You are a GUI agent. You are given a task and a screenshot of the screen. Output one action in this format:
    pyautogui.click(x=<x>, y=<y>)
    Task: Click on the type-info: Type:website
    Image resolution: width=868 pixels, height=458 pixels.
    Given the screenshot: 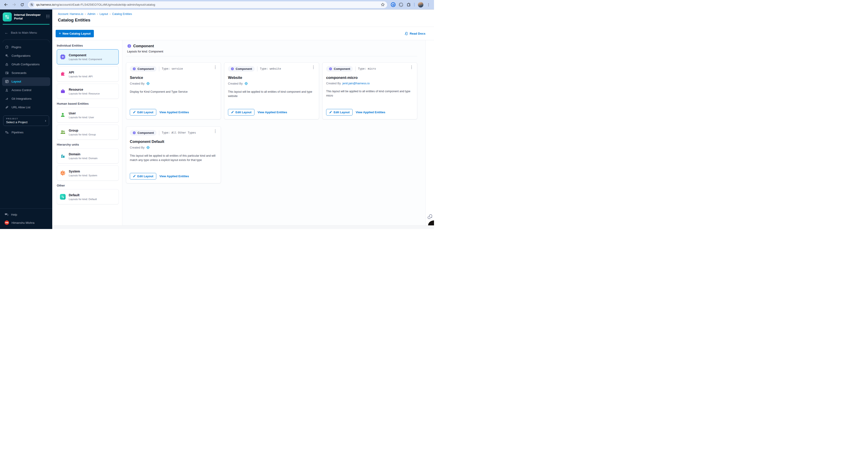 What is the action you would take?
    pyautogui.click(x=269, y=69)
    